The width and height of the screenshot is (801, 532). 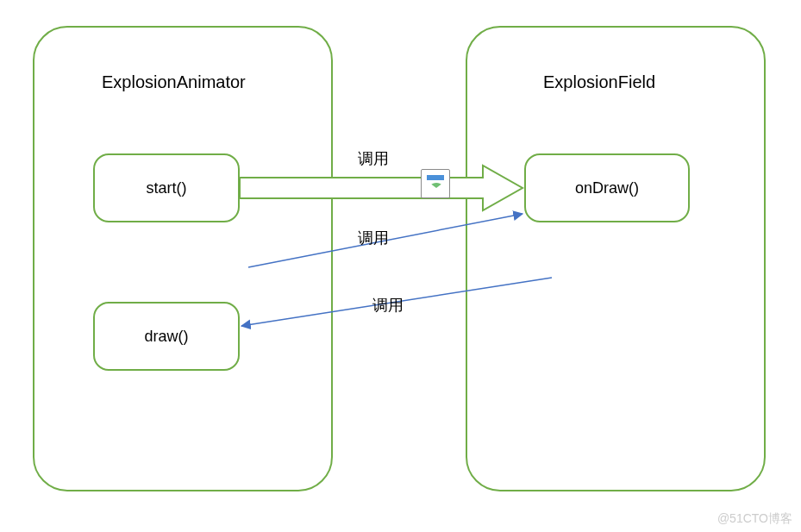 I want to click on label-call-3: 调用, so click(x=388, y=305).